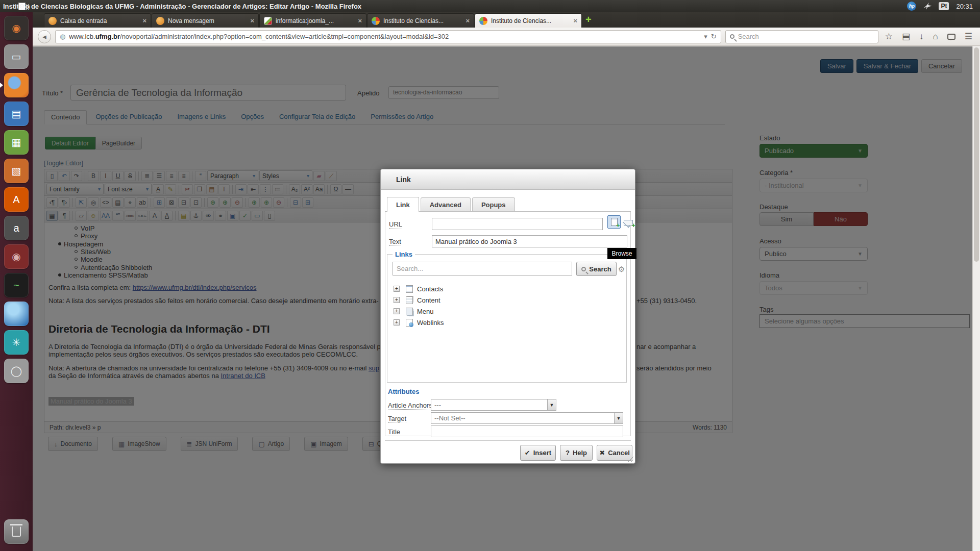 The image size is (980, 551). I want to click on launcher-item-disk-utility: ◯, so click(16, 371).